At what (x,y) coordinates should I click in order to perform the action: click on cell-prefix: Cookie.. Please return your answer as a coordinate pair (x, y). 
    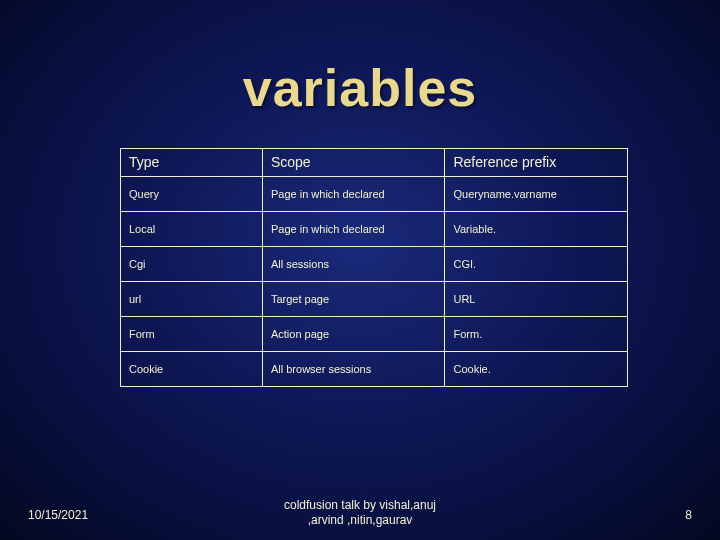
    Looking at the image, I should click on (536, 370).